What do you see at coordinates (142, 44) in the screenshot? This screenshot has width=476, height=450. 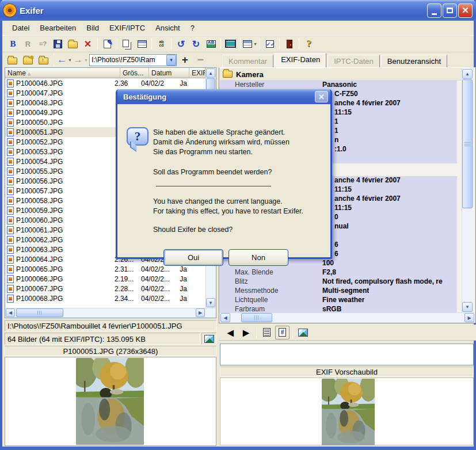 I see `table-view-button` at bounding box center [142, 44].